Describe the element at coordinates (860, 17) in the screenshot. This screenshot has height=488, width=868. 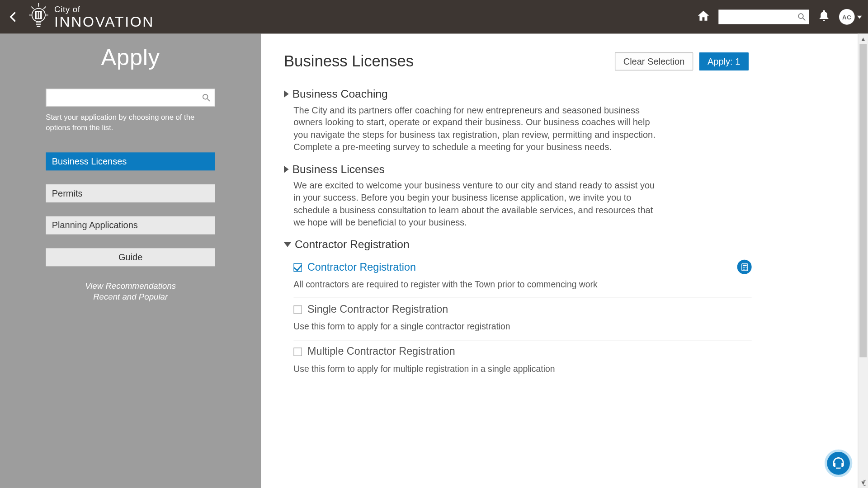
I see `chevron-down-icon` at that location.